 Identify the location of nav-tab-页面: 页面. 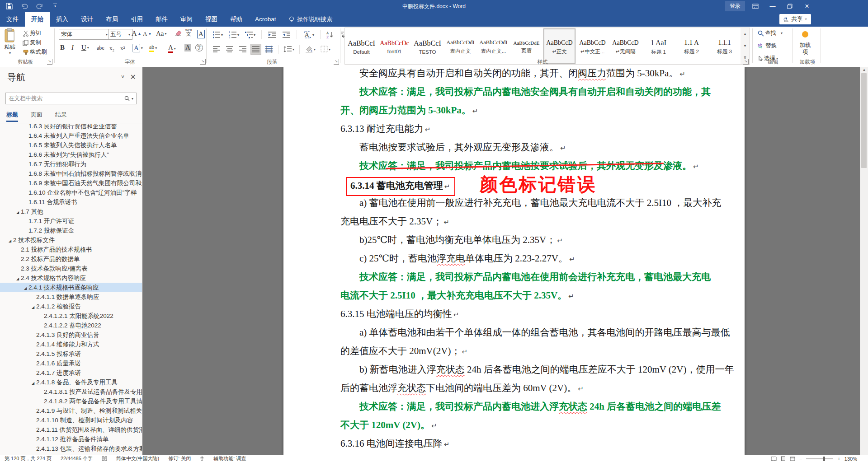
(37, 117).